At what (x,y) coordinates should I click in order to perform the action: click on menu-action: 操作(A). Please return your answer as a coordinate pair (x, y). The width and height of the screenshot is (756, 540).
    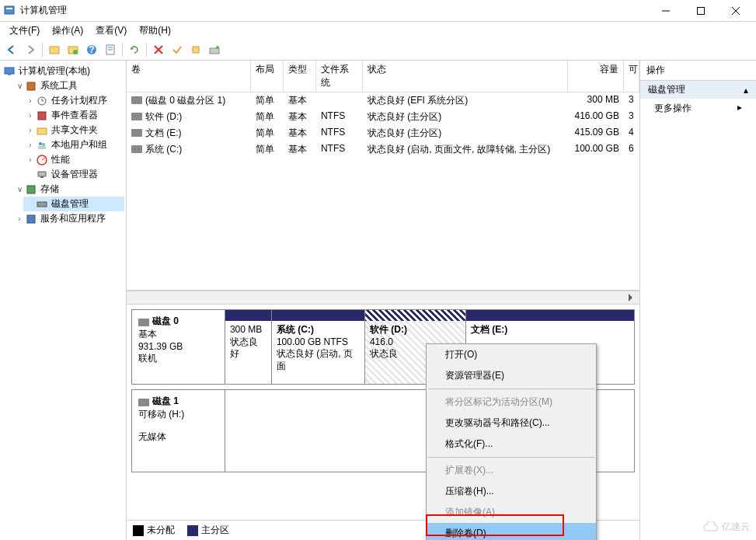
    Looking at the image, I should click on (68, 31).